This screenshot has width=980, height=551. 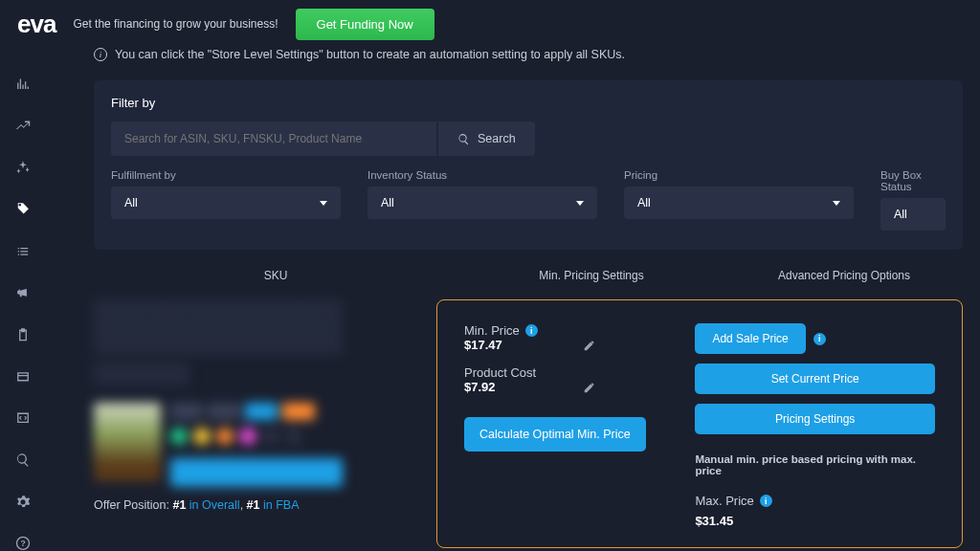 I want to click on add-sale-price-button: Add Sale Price, so click(x=750, y=339).